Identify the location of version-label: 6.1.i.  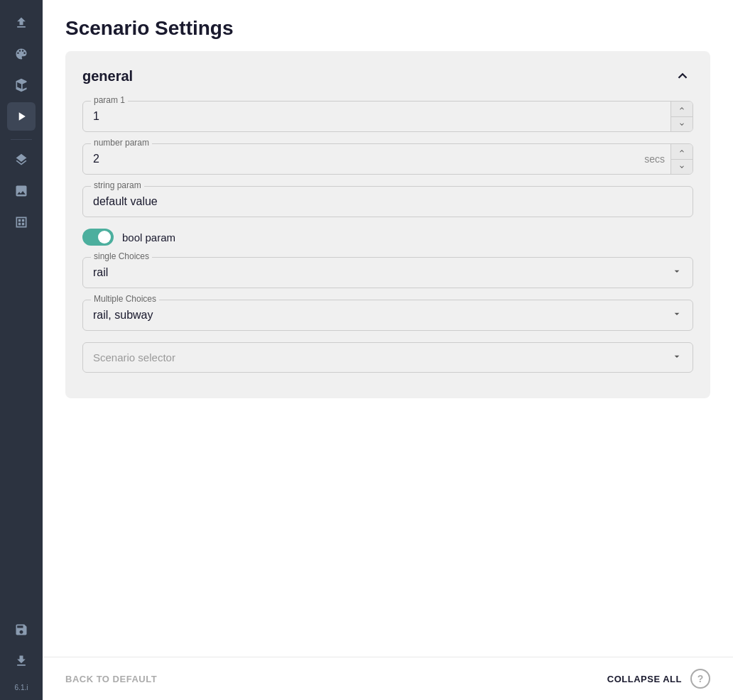
(21, 687).